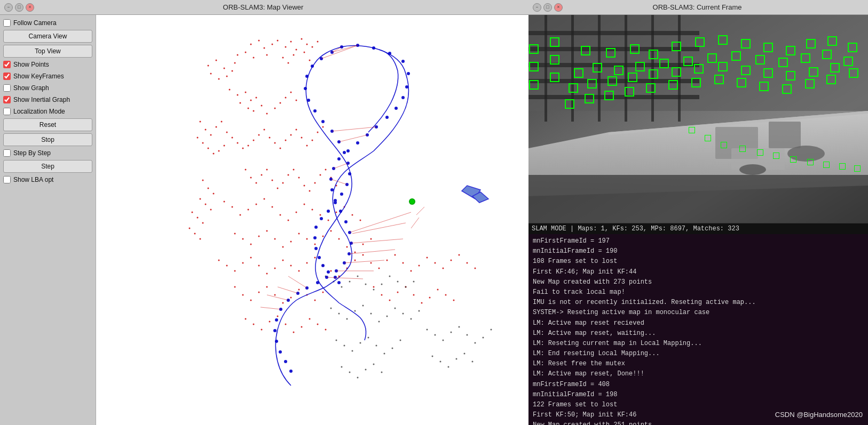 This screenshot has height=425, width=868. I want to click on show-lba-opt-checkbox, so click(7, 180).